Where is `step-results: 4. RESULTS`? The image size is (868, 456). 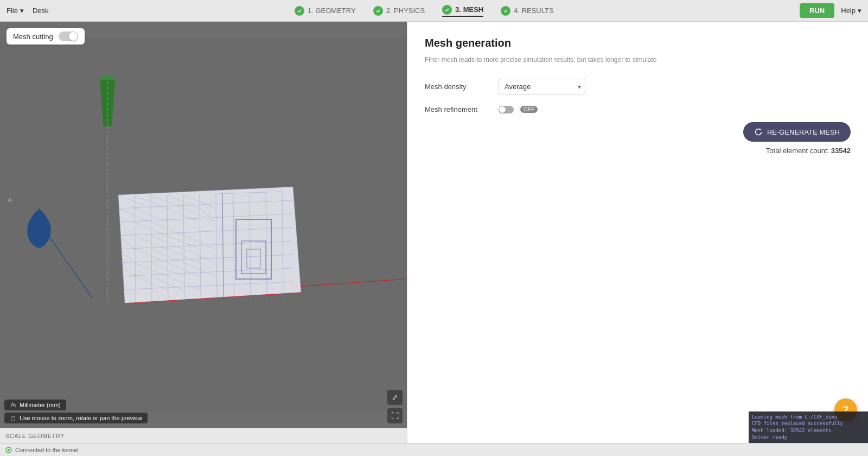 step-results: 4. RESULTS is located at coordinates (527, 11).